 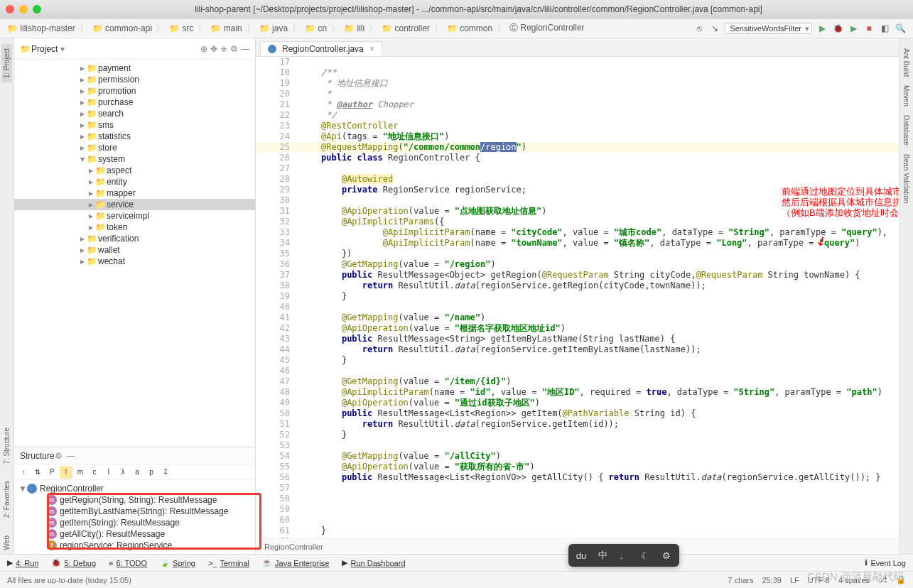 What do you see at coordinates (715, 28) in the screenshot?
I see `down-arrow-icon: ↘` at bounding box center [715, 28].